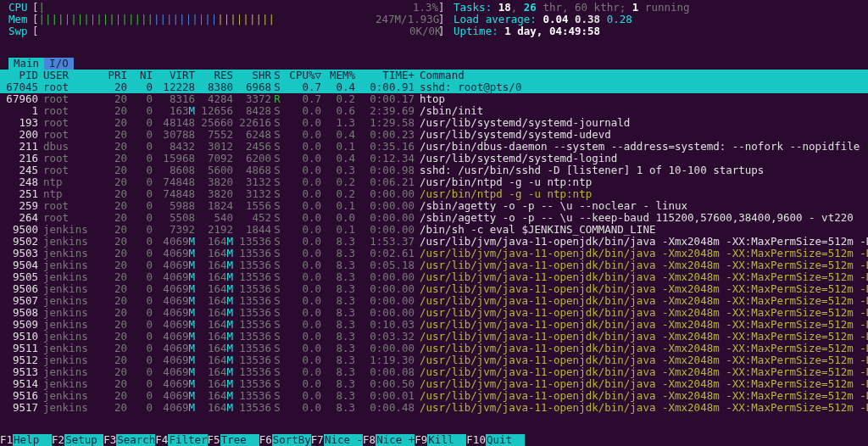 The height and width of the screenshot is (446, 868). Describe the element at coordinates (434, 64) in the screenshot. I see `tabs: MainI/O` at that location.